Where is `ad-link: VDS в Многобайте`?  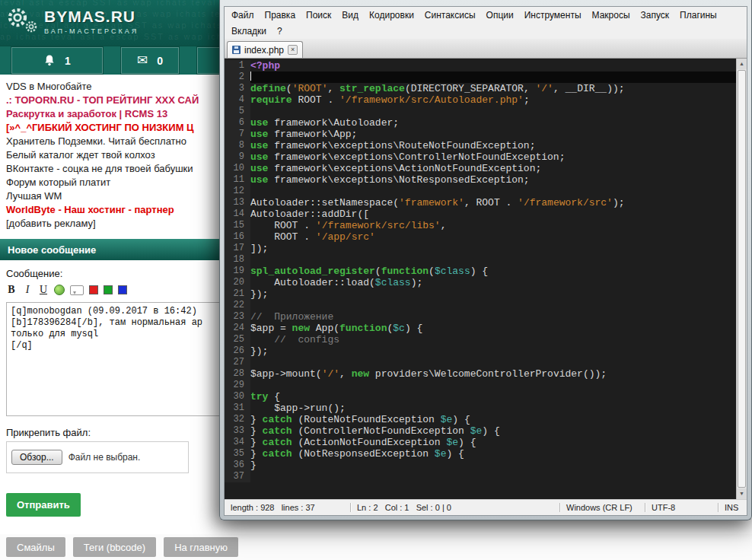 ad-link: VDS в Многобайте is located at coordinates (120, 87).